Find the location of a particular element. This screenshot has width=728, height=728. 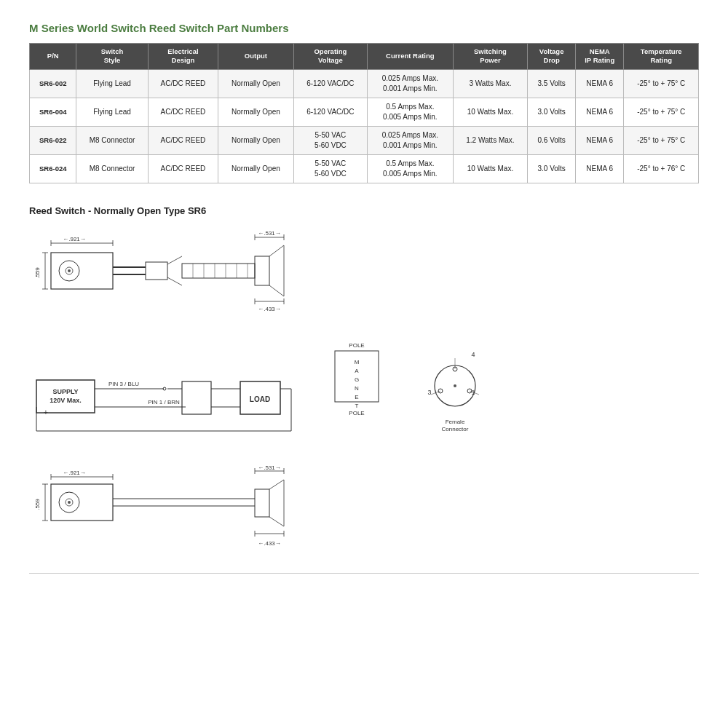

svg-text: SUPPLY is located at coordinates (66, 392).